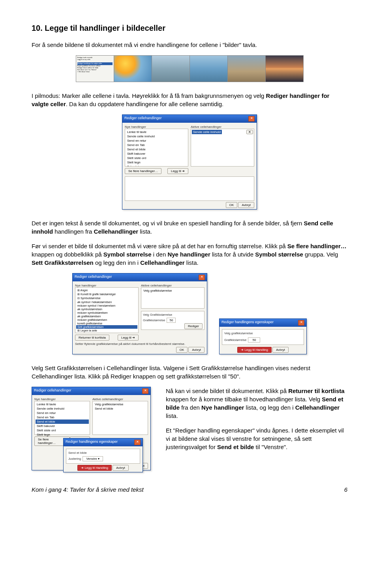 Image resolution: width=379 pixels, height=588 pixels. Describe the element at coordinates (107, 333) in the screenshot. I see `list-item: ⊞ Lenke` at that location.